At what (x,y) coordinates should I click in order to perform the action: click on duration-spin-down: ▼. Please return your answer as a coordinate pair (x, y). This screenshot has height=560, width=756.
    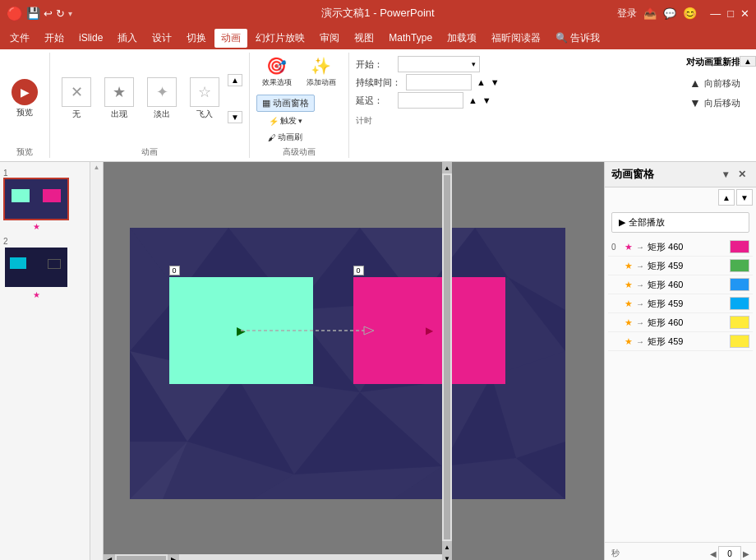
    Looking at the image, I should click on (495, 82).